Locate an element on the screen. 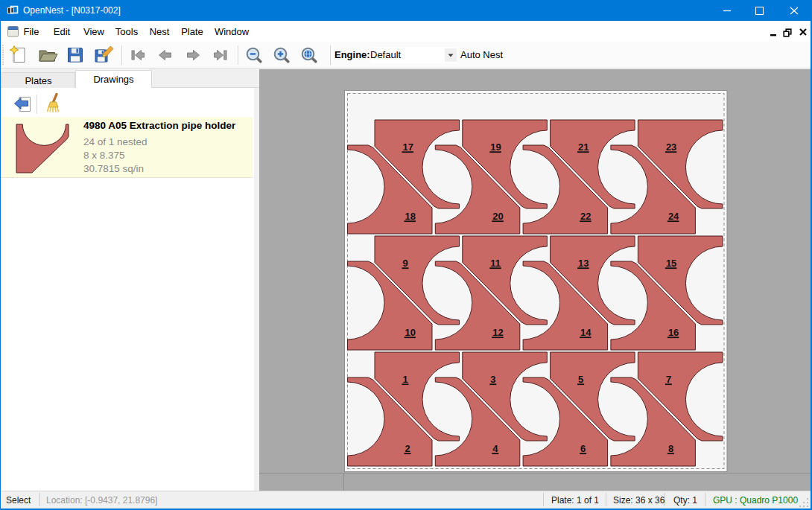  svg-text: 18 is located at coordinates (410, 216).